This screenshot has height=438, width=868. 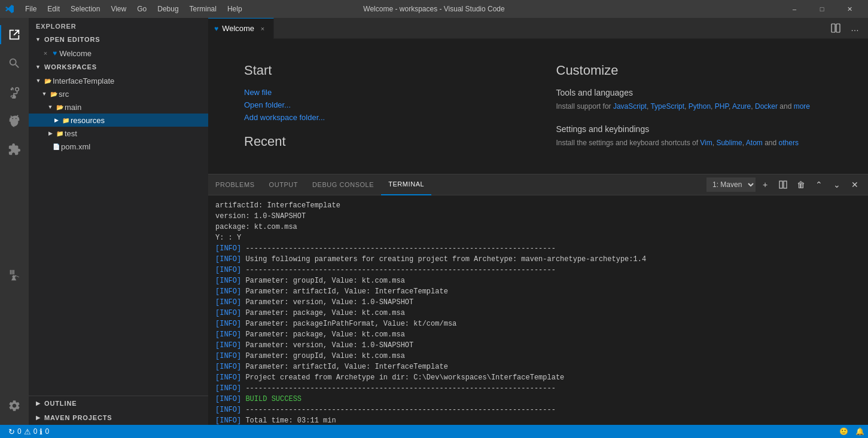 What do you see at coordinates (118, 94) in the screenshot?
I see `tree-src: ▼ 📂 src` at bounding box center [118, 94].